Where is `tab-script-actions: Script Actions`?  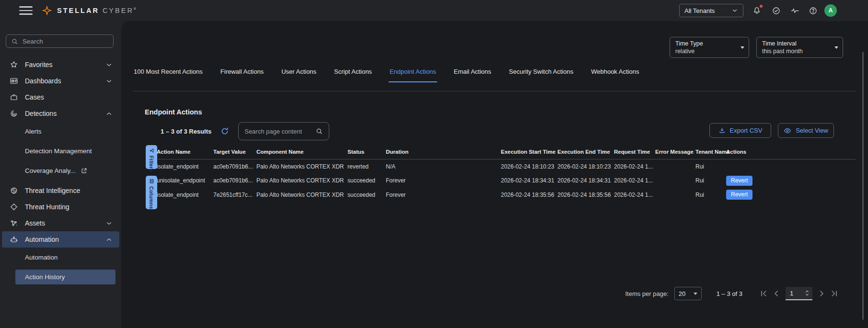
tab-script-actions: Script Actions is located at coordinates (353, 72).